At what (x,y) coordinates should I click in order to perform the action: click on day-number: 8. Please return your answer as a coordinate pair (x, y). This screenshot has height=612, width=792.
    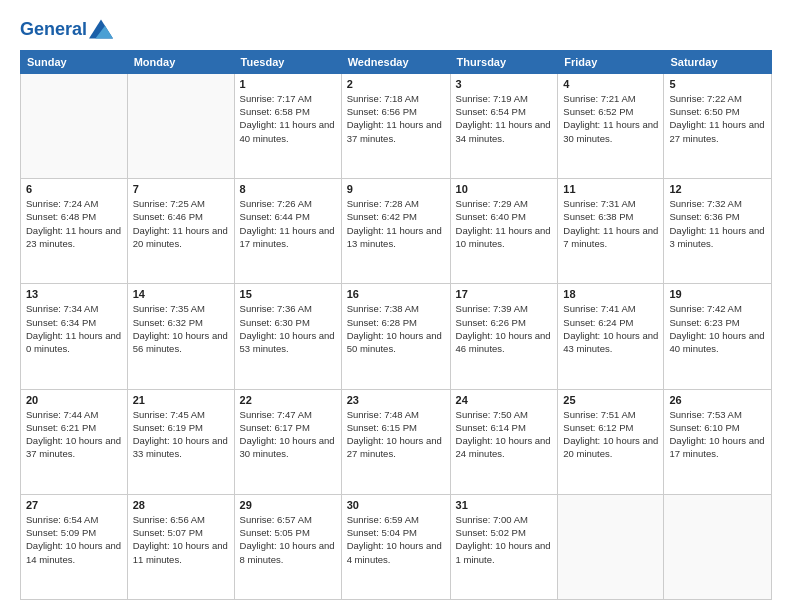
    Looking at the image, I should click on (288, 189).